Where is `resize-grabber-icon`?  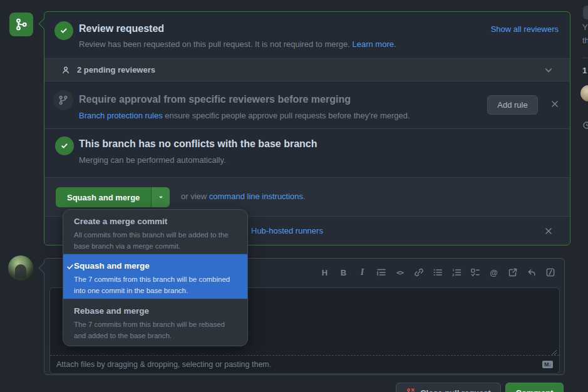 resize-grabber-icon is located at coordinates (554, 353).